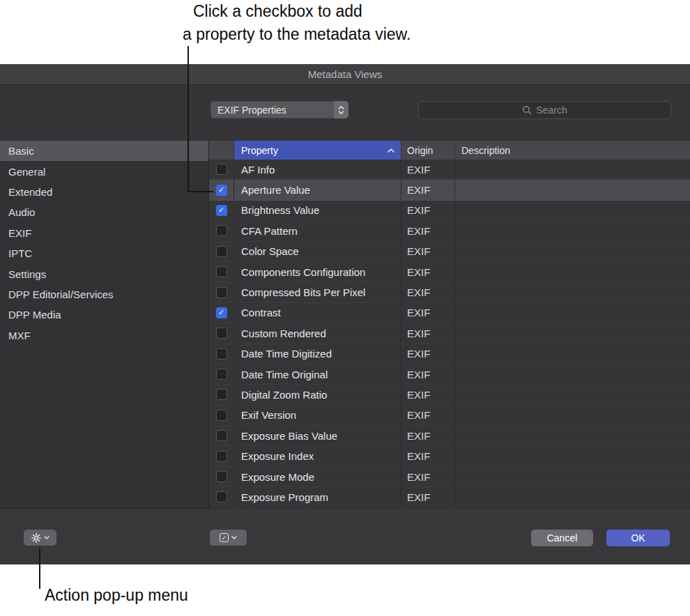 This screenshot has width=690, height=616. I want to click on metadata-view-popup: EXIF Properties, so click(279, 110).